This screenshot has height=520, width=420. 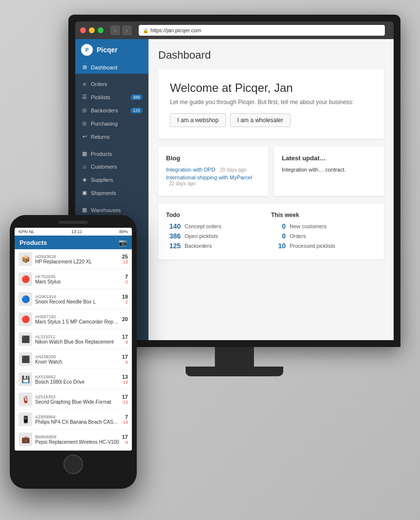 What do you see at coordinates (101, 30) in the screenshot?
I see `maximize-window-button` at bounding box center [101, 30].